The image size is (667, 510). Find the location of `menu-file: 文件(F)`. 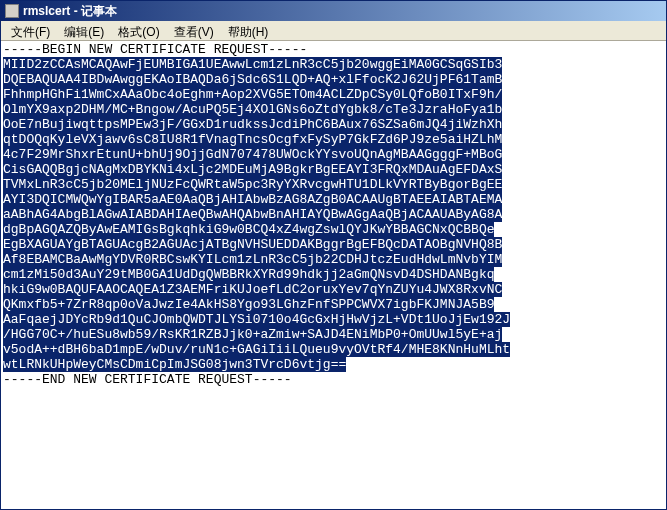

menu-file: 文件(F) is located at coordinates (30, 30).